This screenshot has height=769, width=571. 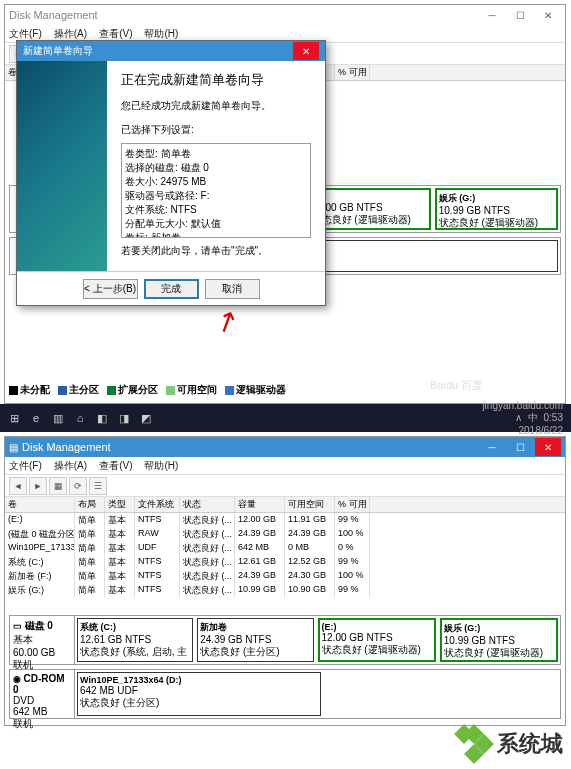 I want to click on site-watermark: 系统城, so click(x=510, y=744).